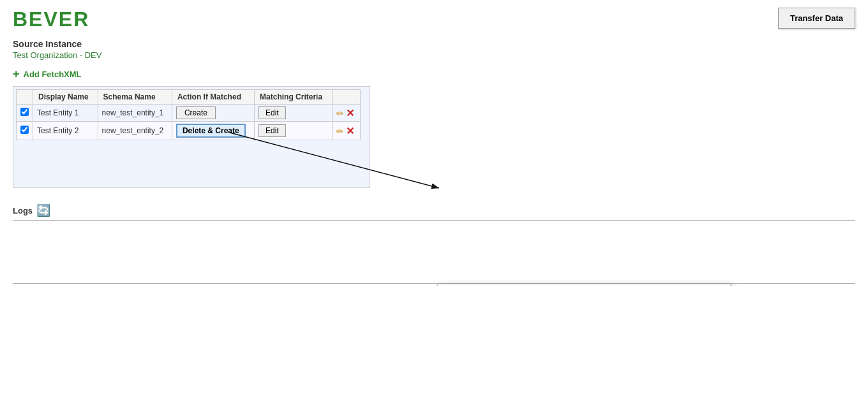 This screenshot has width=868, height=401. I want to click on transfer-data-button: Transfer Data, so click(817, 18).